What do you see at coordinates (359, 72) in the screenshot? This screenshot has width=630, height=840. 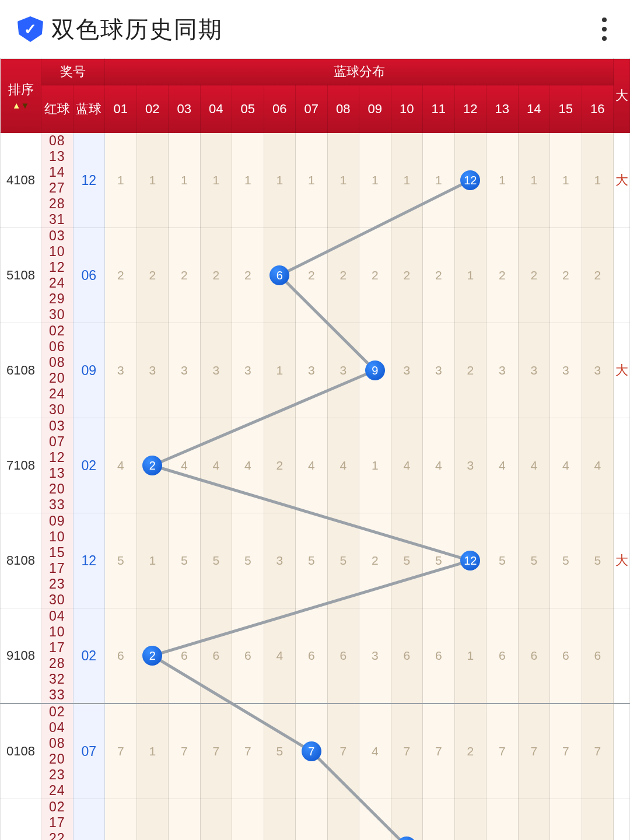 I see `blue-dist-header: 蓝球分布` at bounding box center [359, 72].